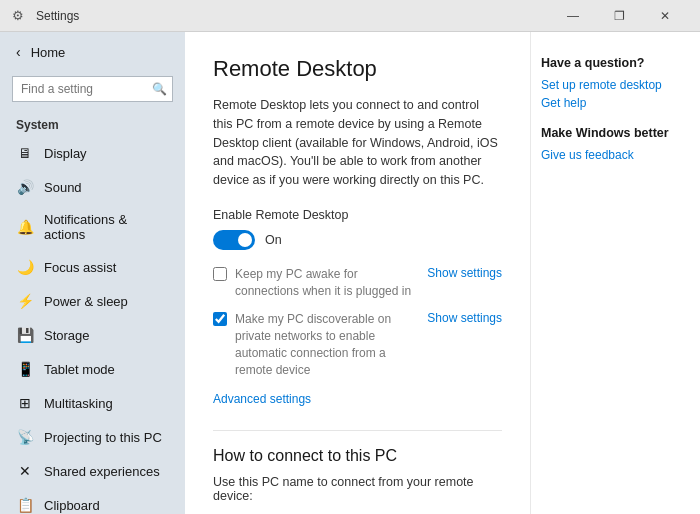 Image resolution: width=700 pixels, height=514 pixels. What do you see at coordinates (92, 403) in the screenshot?
I see `sidebar-item-multitasking: ⊞ Multitasking` at bounding box center [92, 403].